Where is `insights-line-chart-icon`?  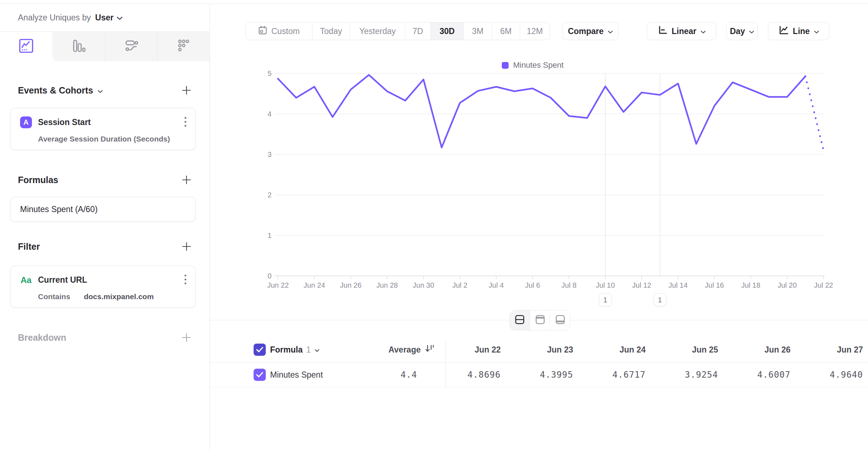
insights-line-chart-icon is located at coordinates (26, 47).